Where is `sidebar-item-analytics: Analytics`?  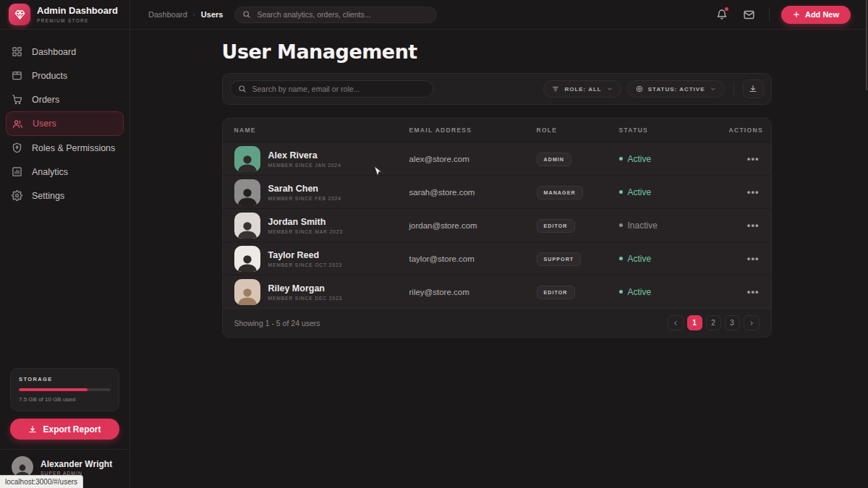 sidebar-item-analytics: Analytics is located at coordinates (65, 172).